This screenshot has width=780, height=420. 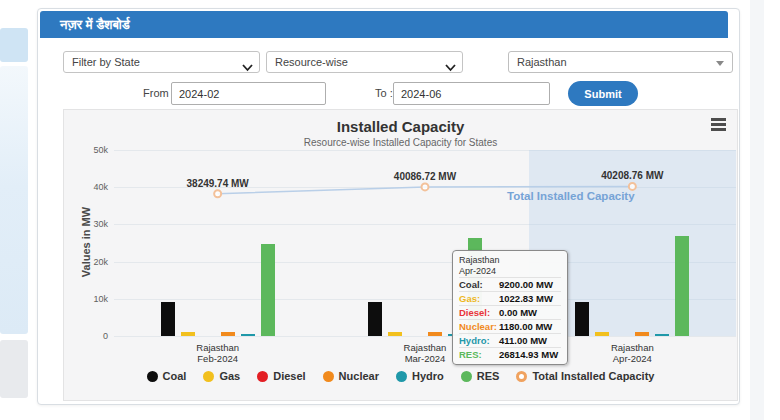 I want to click on from-label: From :, so click(x=159, y=93).